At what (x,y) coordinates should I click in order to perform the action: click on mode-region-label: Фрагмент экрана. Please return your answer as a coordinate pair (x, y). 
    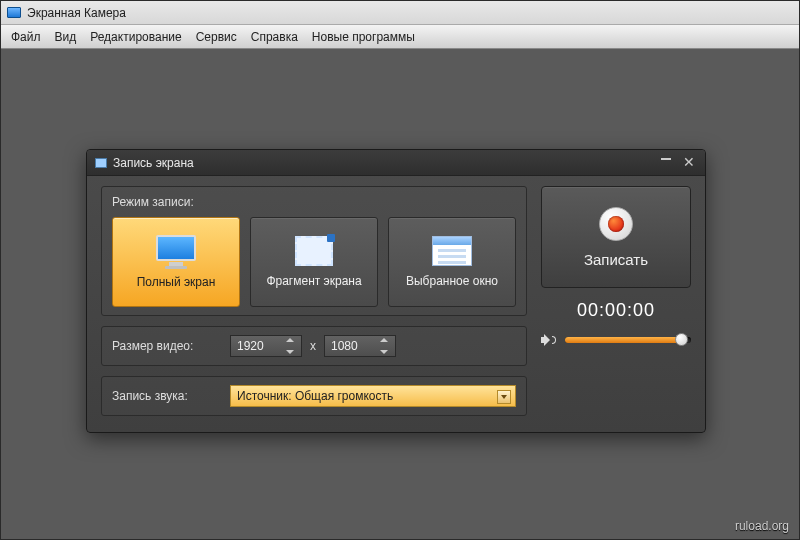
    Looking at the image, I should click on (314, 281).